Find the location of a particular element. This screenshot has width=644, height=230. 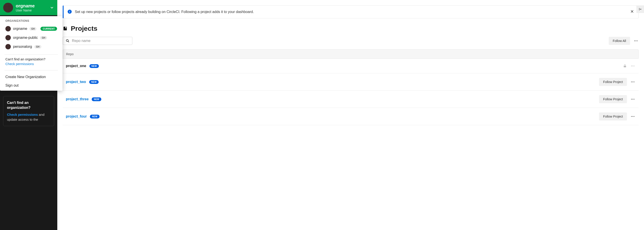

info-banner: i Set up new projects or follow projects… is located at coordinates (350, 12).